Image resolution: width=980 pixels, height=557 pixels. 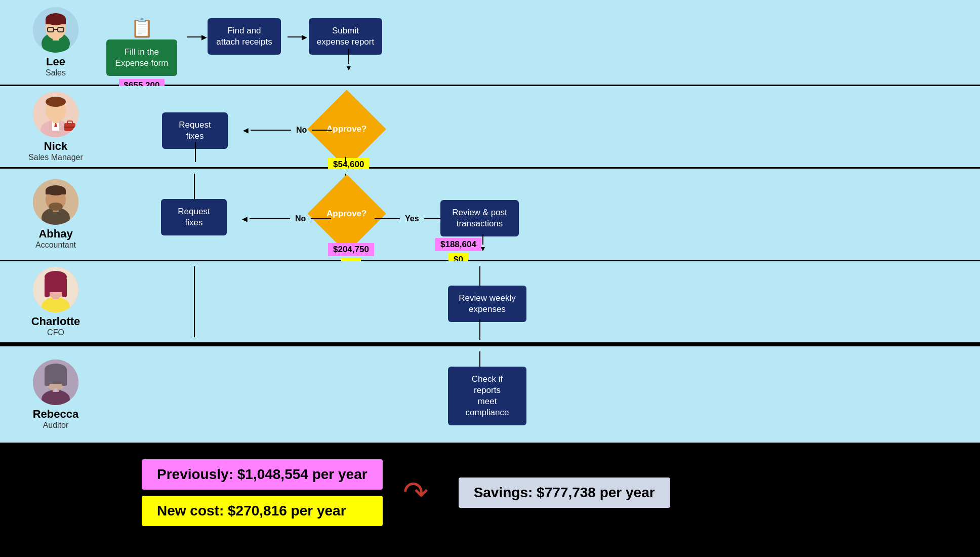 What do you see at coordinates (490, 303) in the screenshot?
I see `charlotte-lane: Charlotte CFO Review weekly expenses` at bounding box center [490, 303].